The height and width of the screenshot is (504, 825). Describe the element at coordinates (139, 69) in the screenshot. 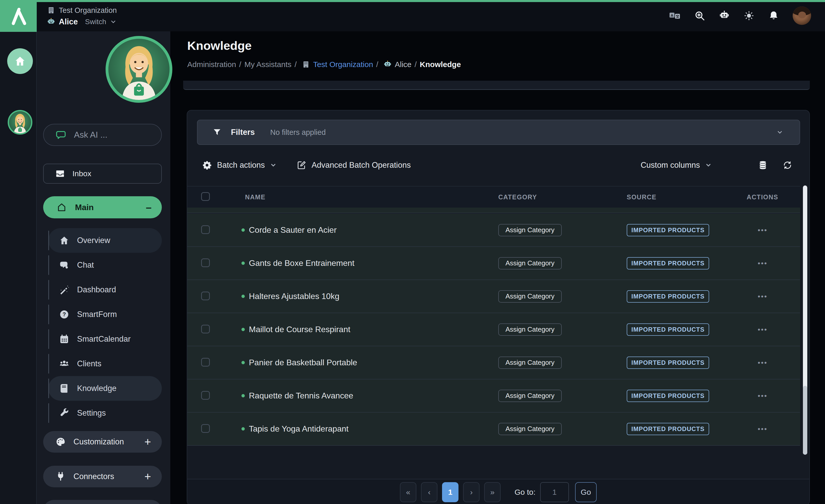

I see `assistant-avatar` at that location.